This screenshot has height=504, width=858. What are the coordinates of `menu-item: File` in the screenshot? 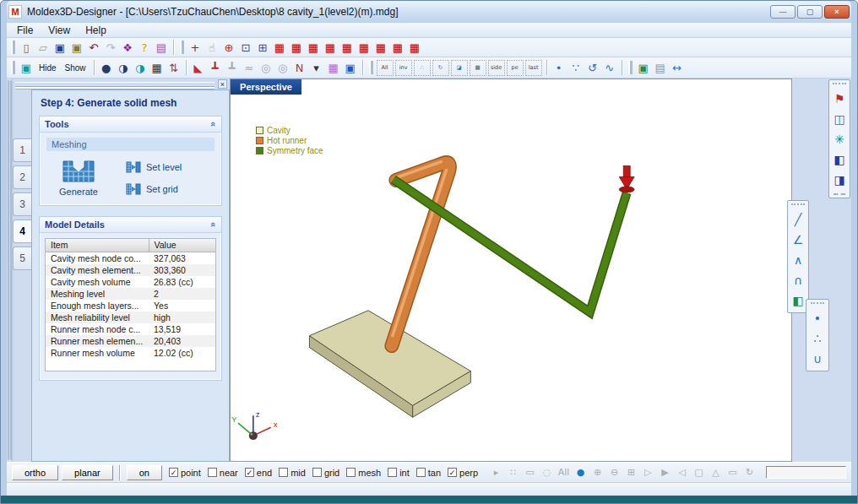 It's located at (25, 30).